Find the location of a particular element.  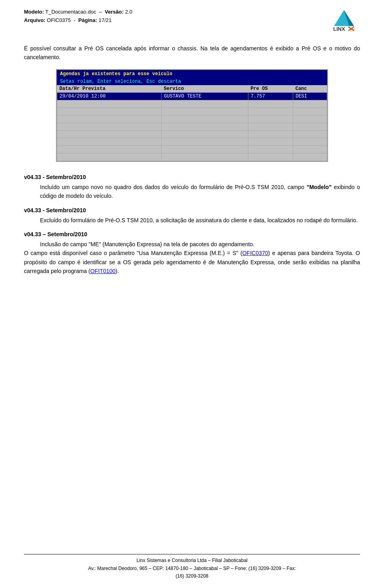

screen-table: Data/Hr Prevista Servico Pre OS Canc 29/… is located at coordinates (192, 123).